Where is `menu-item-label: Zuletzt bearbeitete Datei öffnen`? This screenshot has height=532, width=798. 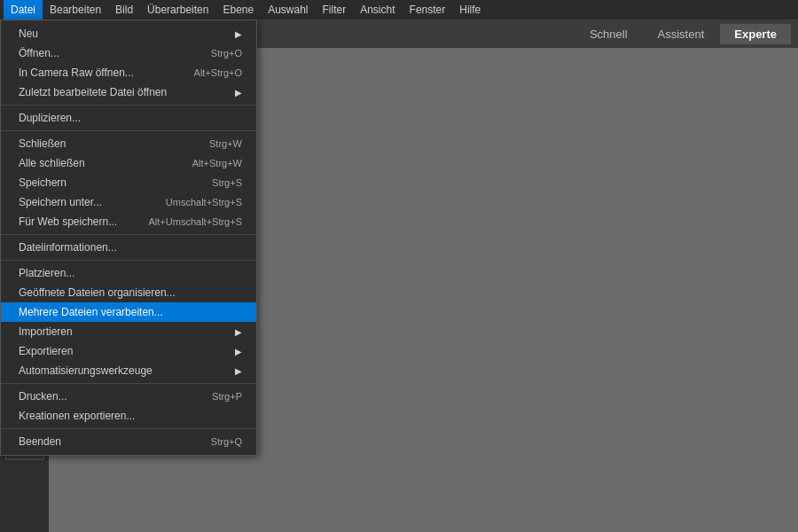
menu-item-label: Zuletzt bearbeitete Datei öffnen is located at coordinates (92, 92).